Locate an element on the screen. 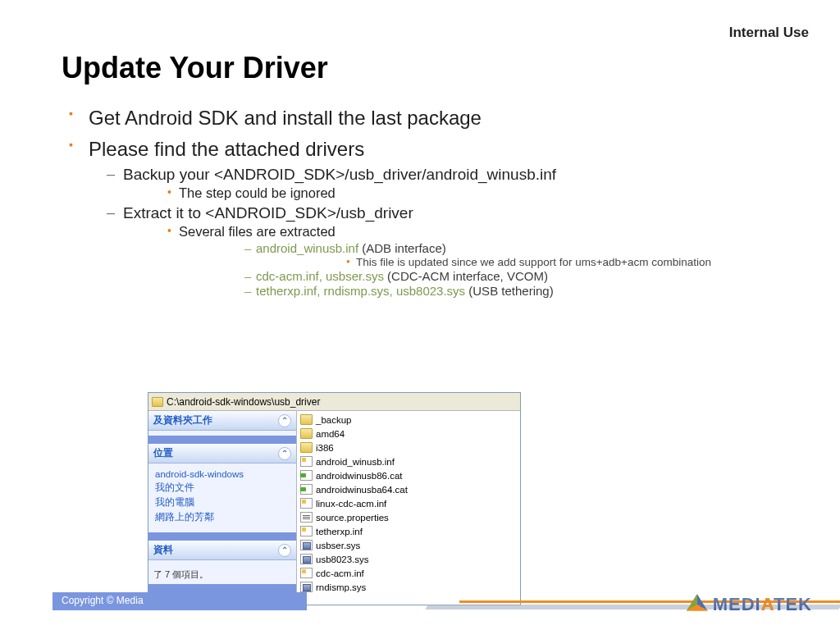 The width and height of the screenshot is (840, 630). task-panel-1-header: 及資料夾工作 ⌃ is located at coordinates (222, 421).